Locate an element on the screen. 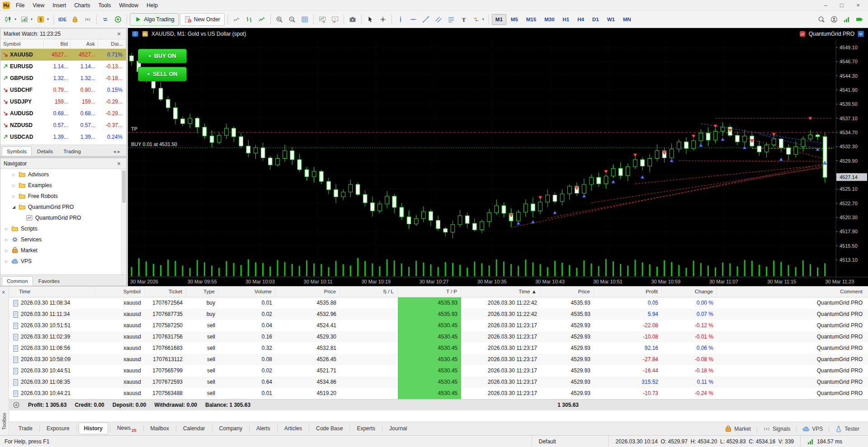 The image size is (868, 447). close-button: × is located at coordinates (858, 5).